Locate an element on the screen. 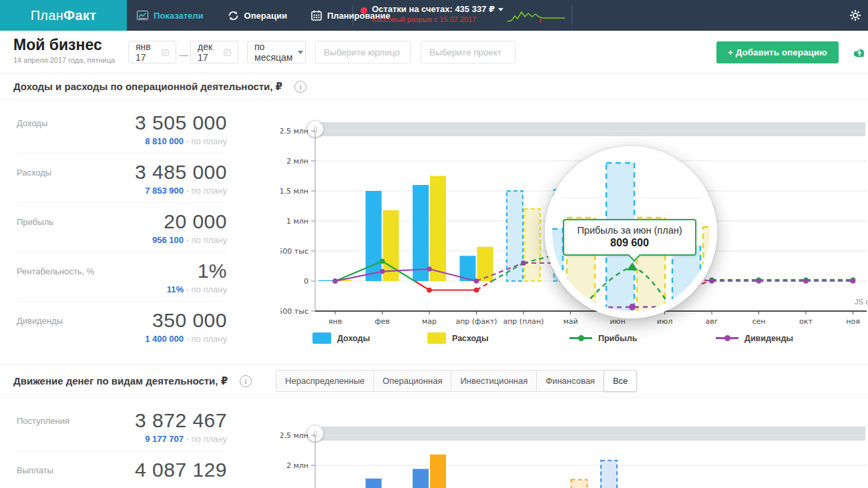 The height and width of the screenshot is (488, 868). group-by-select: по месяцам is located at coordinates (276, 52).